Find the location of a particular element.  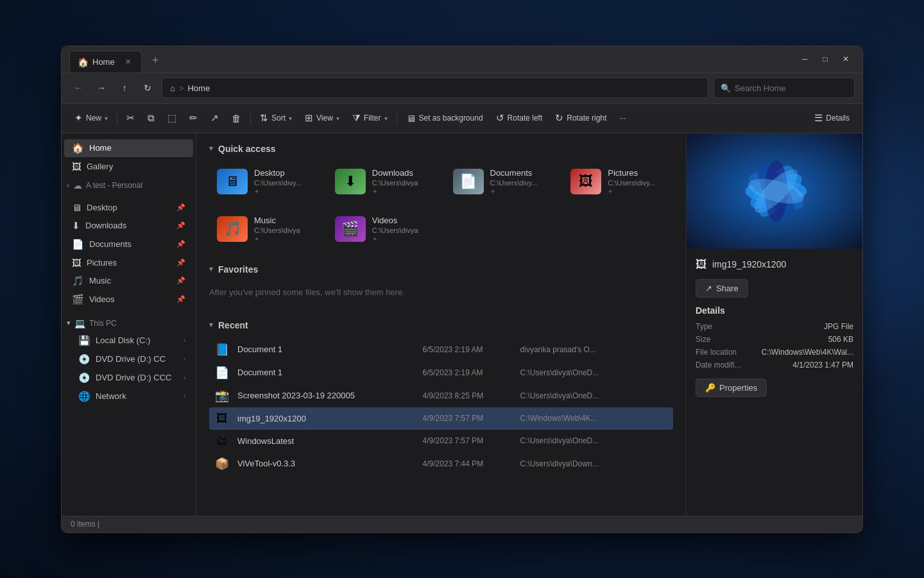

search-box: 🔍 is located at coordinates (784, 88).